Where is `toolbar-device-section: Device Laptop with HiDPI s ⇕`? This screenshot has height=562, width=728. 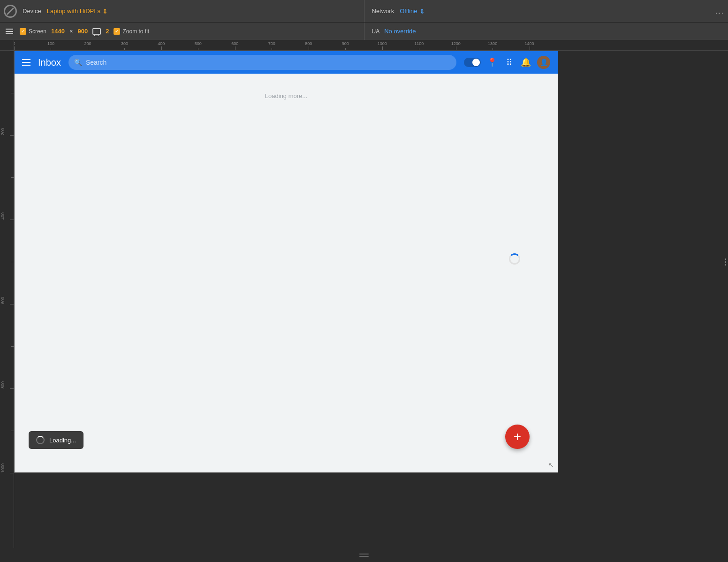
toolbar-device-section: Device Laptop with HiDPI s ⇕ is located at coordinates (184, 11).